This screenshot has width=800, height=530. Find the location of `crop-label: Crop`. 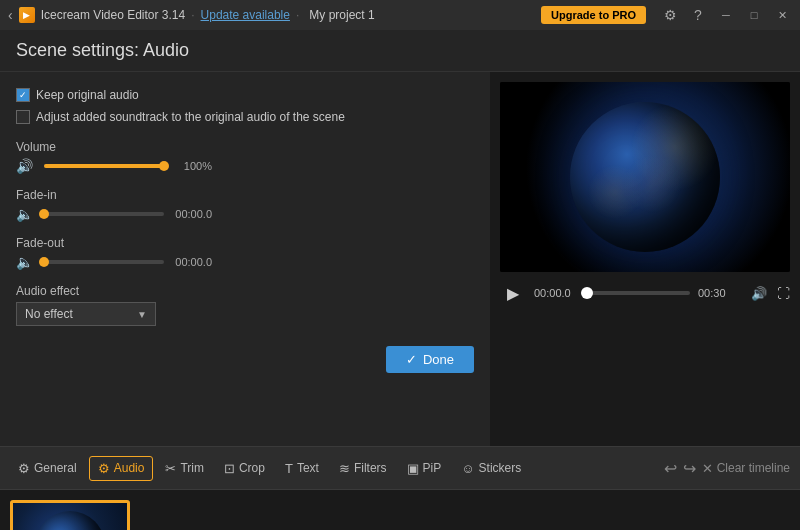

crop-label: Crop is located at coordinates (252, 468).